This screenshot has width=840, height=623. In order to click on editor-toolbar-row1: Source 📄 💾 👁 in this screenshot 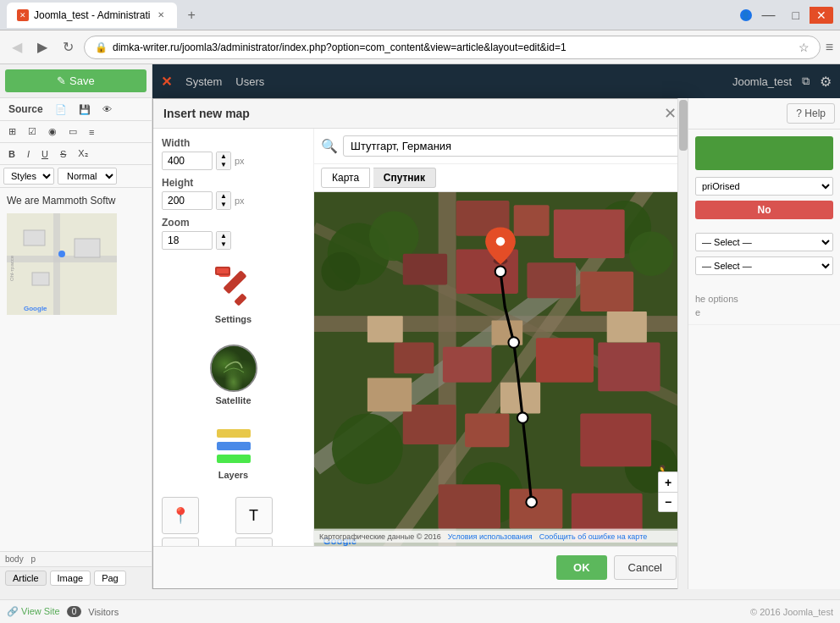, I will do `click(76, 110)`.